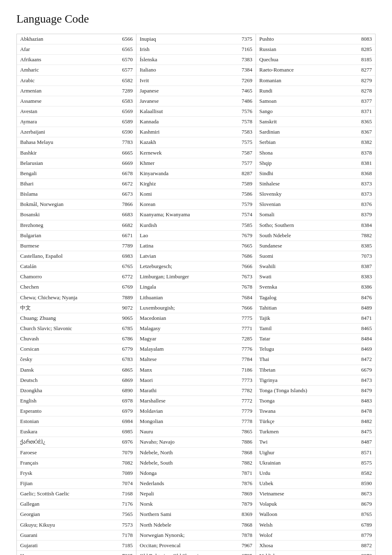 The height and width of the screenshot is (555, 392). Describe the element at coordinates (316, 257) in the screenshot. I see `table-row: Suomi7073` at that location.